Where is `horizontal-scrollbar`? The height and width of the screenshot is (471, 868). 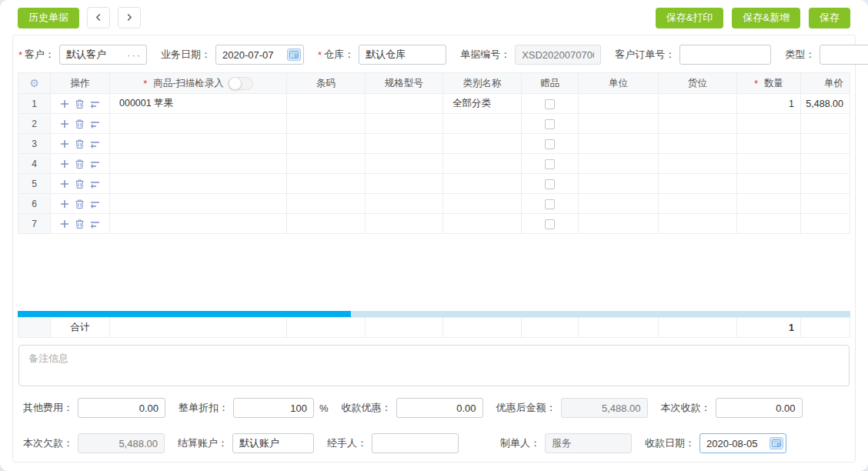 horizontal-scrollbar is located at coordinates (434, 314).